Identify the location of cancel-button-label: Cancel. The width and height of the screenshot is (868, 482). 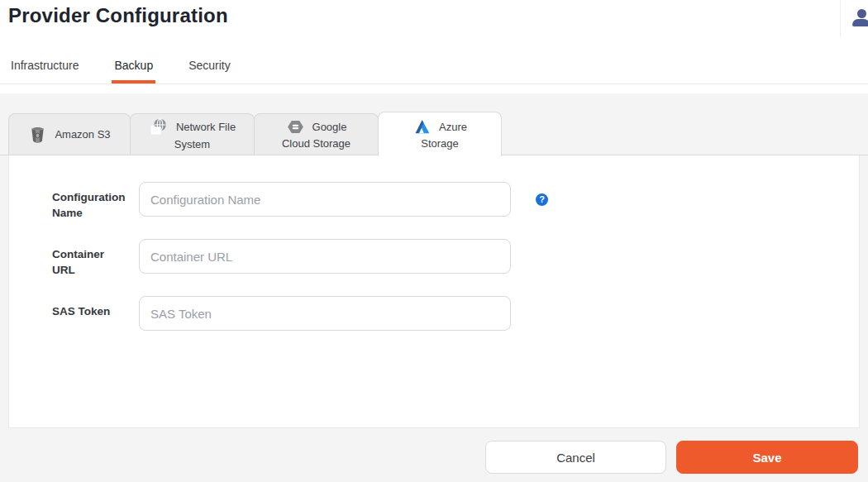
(575, 458).